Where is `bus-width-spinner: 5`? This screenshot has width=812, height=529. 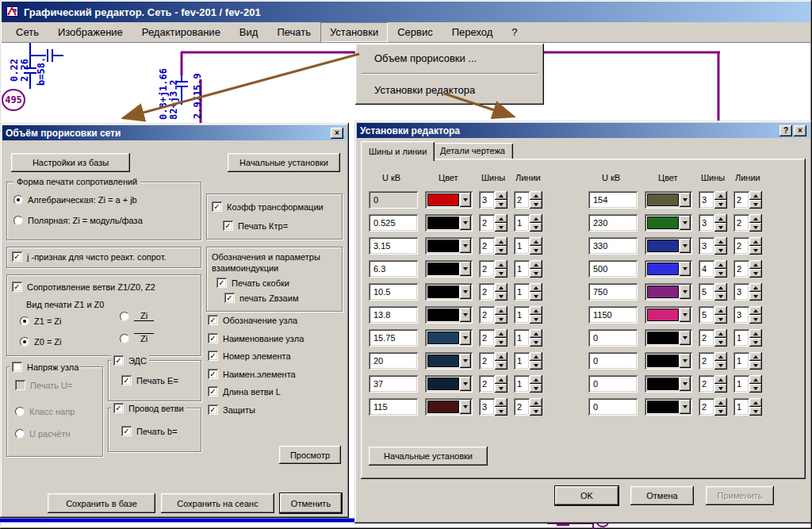
bus-width-spinner: 5 is located at coordinates (713, 292).